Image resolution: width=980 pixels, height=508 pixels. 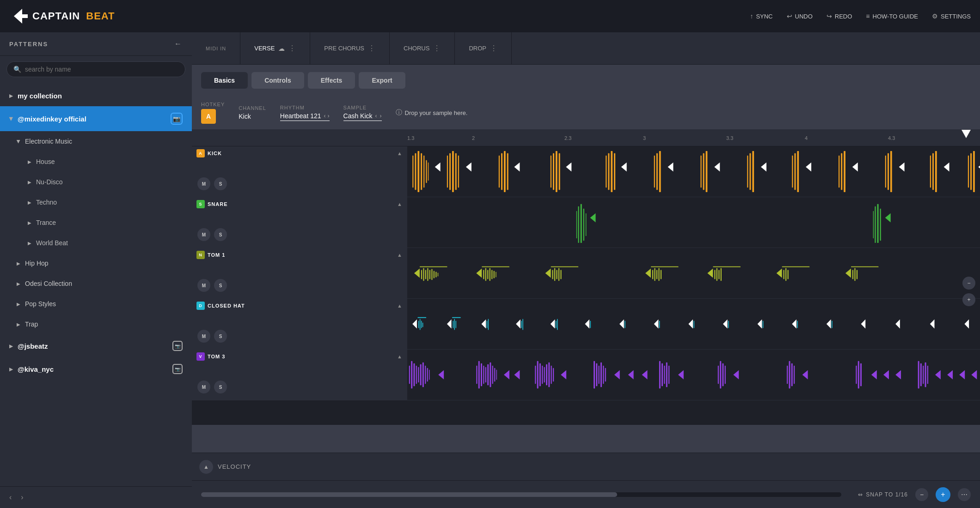 What do you see at coordinates (325, 116) in the screenshot?
I see `rhythm-prev-button: ‹` at bounding box center [325, 116].